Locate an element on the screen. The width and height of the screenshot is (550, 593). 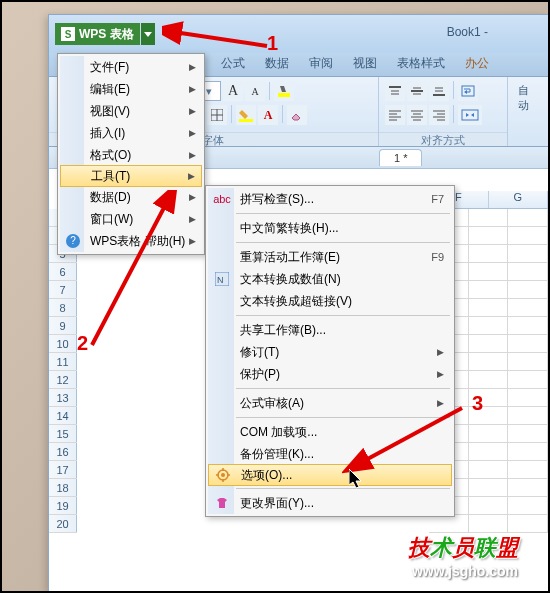
document-tab: 1 * is located at coordinates (400, 158).